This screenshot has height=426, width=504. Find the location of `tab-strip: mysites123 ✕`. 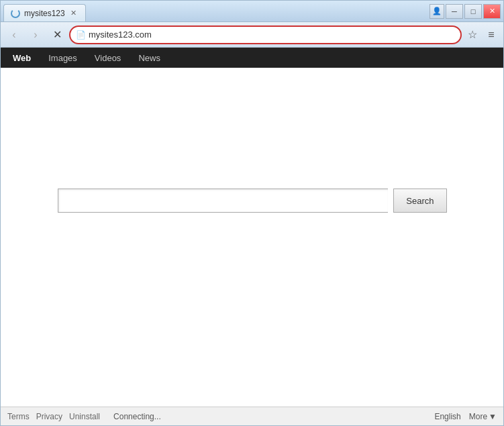

tab-strip: mysites123 ✕ is located at coordinates (216, 11).